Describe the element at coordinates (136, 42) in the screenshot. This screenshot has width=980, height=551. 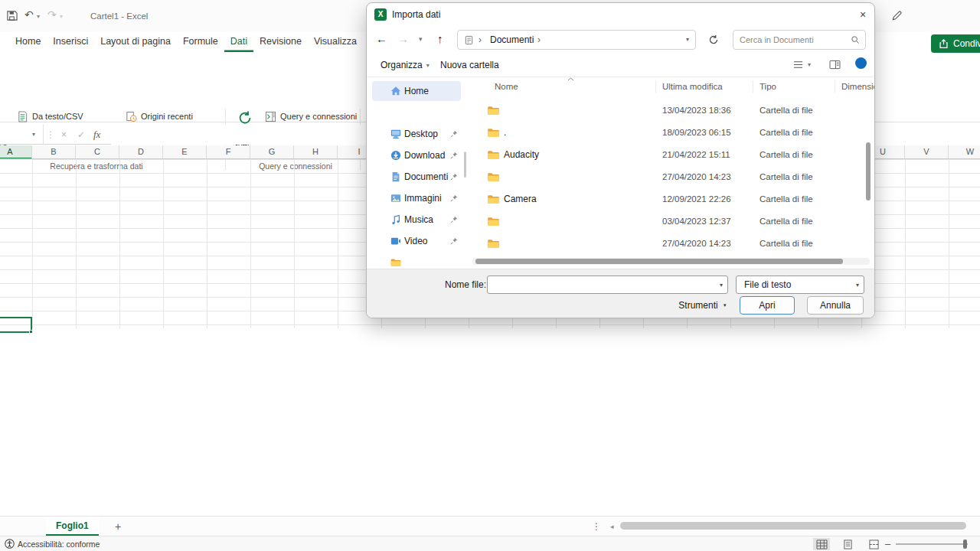
I see `tab-layout-di-pagina: Layout di pagina` at that location.